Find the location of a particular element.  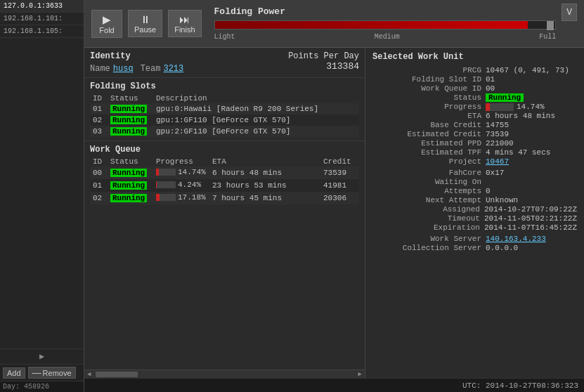

fs-desc: gpu:2:GF110 [GeForce GTX 570] is located at coordinates (256, 131).